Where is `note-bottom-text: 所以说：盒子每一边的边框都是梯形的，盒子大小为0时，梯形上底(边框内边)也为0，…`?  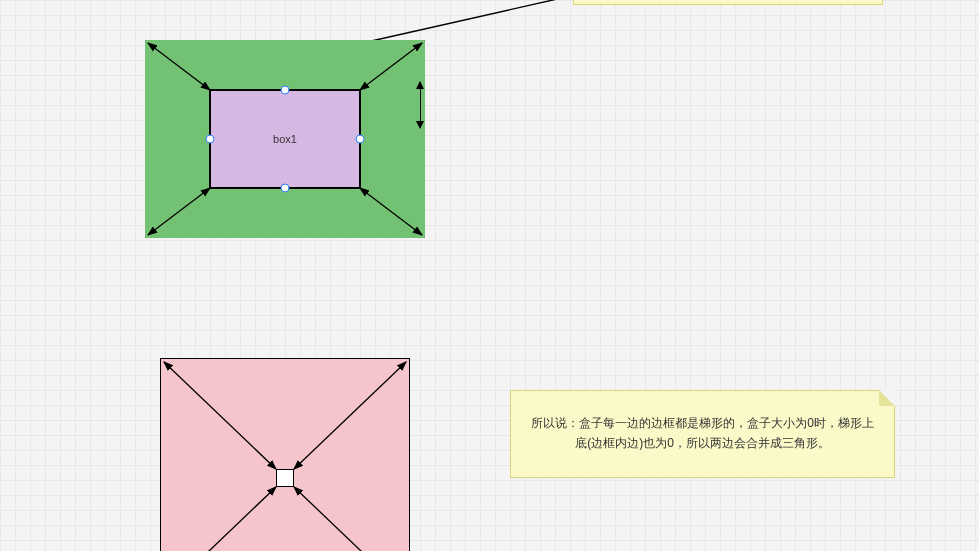
note-bottom-text: 所以说：盒子每一边的边框都是梯形的，盒子大小为0时，梯形上底(边框内边)也为0，… is located at coordinates (702, 433).